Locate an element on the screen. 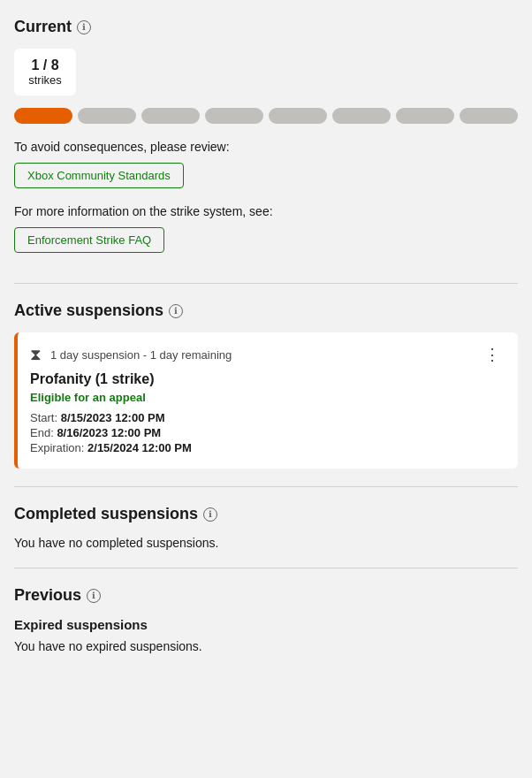  end-label: End: is located at coordinates (42, 433).